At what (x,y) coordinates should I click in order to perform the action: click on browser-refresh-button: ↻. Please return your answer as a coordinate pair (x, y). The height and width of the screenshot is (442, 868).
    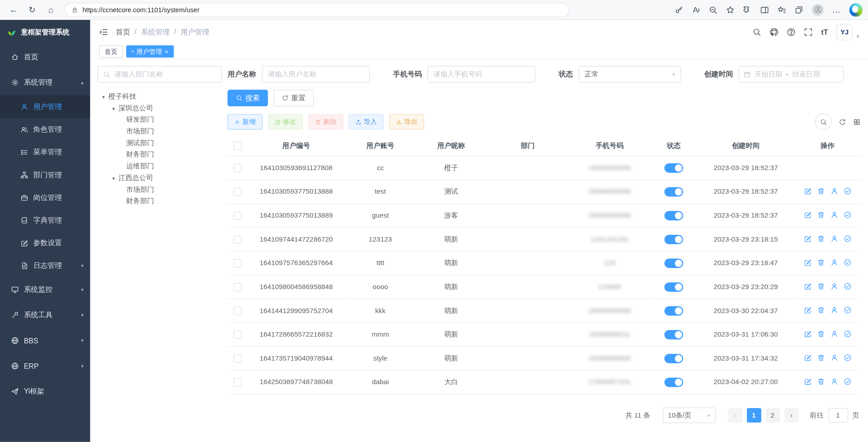
    Looking at the image, I should click on (32, 10).